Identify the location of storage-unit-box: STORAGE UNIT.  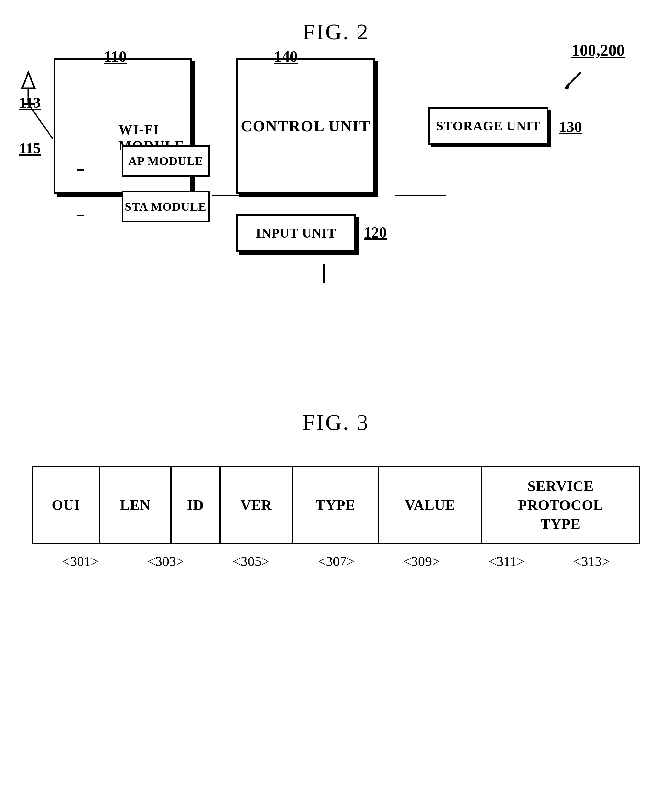
(488, 126).